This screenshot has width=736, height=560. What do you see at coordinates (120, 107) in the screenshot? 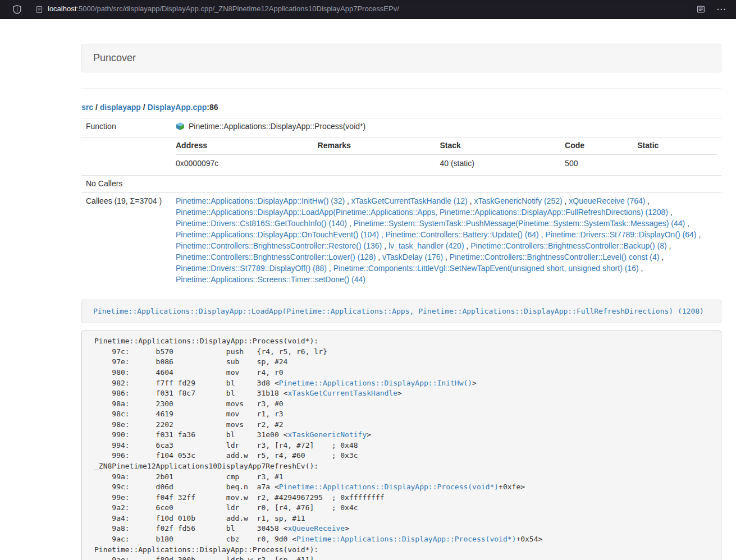
I see `breadcrumb-link-displayapp: displayapp` at bounding box center [120, 107].